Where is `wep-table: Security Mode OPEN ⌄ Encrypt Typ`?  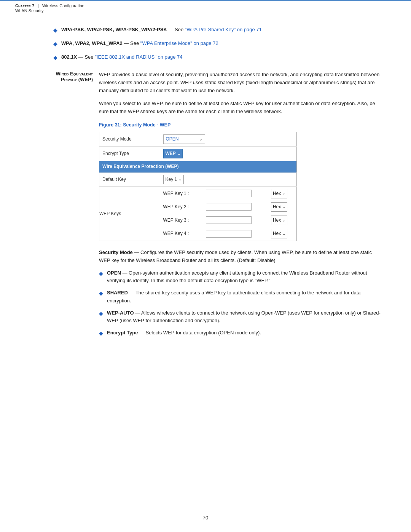 wep-table: Security Mode OPEN ⌄ Encrypt Typ is located at coordinates (198, 187).